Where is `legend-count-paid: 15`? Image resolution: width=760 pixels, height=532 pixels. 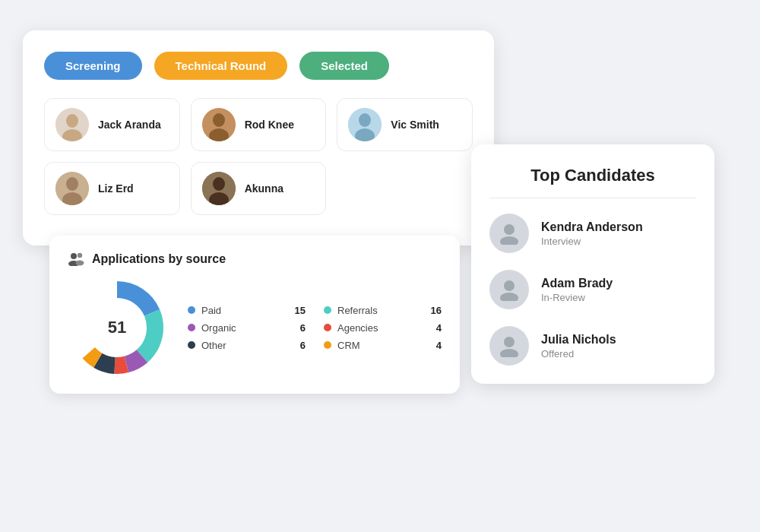 legend-count-paid: 15 is located at coordinates (300, 310).